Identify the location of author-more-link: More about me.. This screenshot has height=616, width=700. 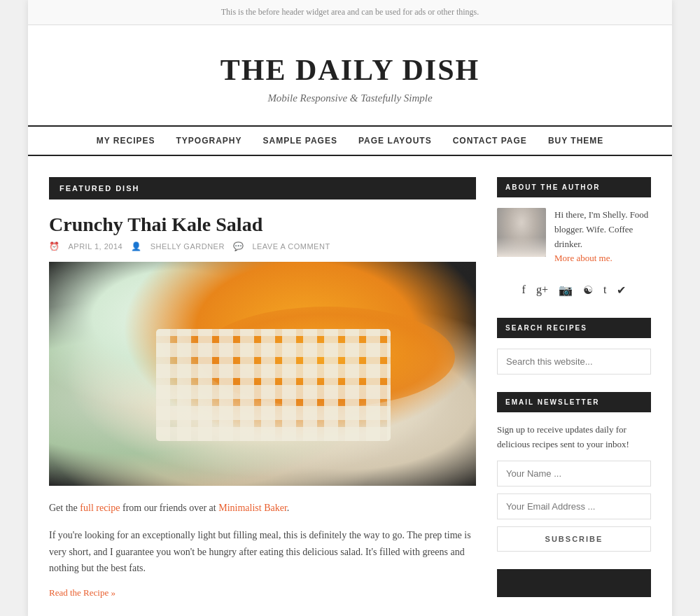
(584, 258).